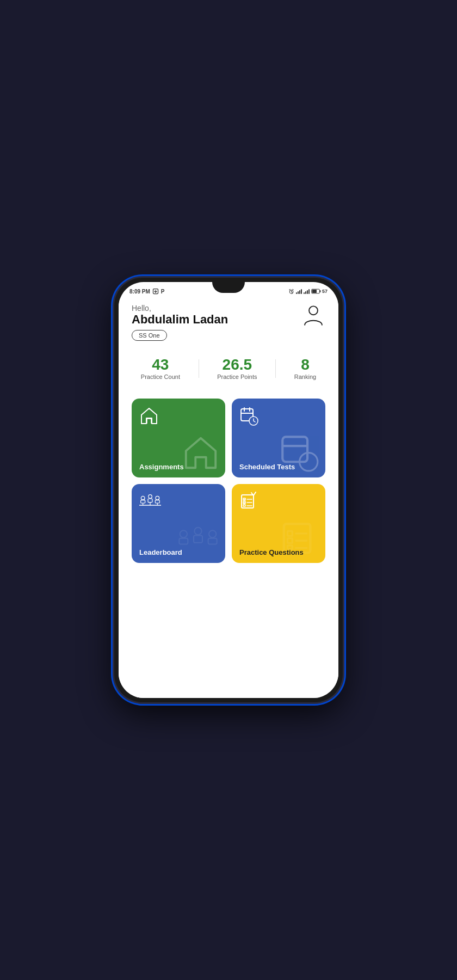 This screenshot has height=980, width=457. What do you see at coordinates (313, 316) in the screenshot?
I see `avatar` at bounding box center [313, 316].